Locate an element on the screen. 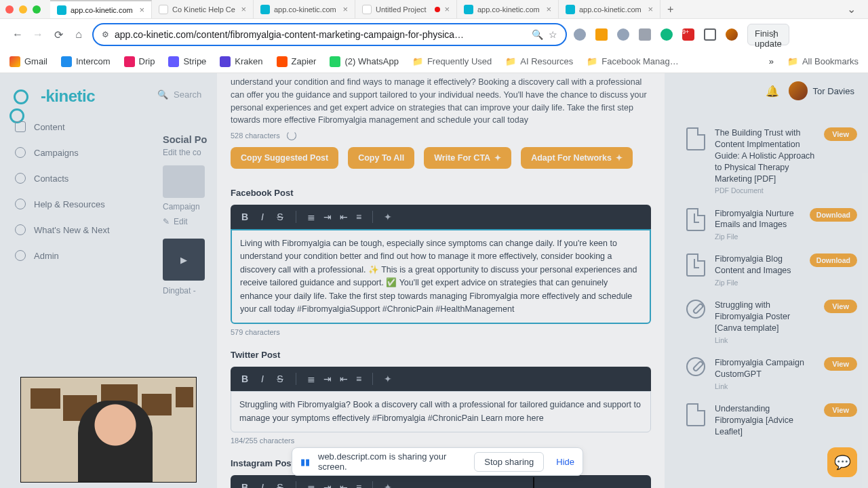  bookmark-whatsapp: (2) WhatsApp is located at coordinates (363, 62).